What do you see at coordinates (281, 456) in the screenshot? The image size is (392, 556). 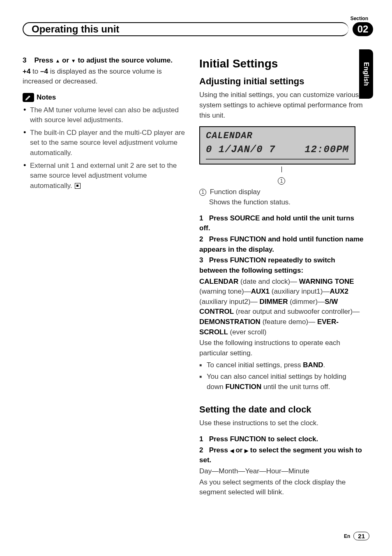 I see `c-step2: 2 Press or to select the segment you wis…` at bounding box center [281, 456].